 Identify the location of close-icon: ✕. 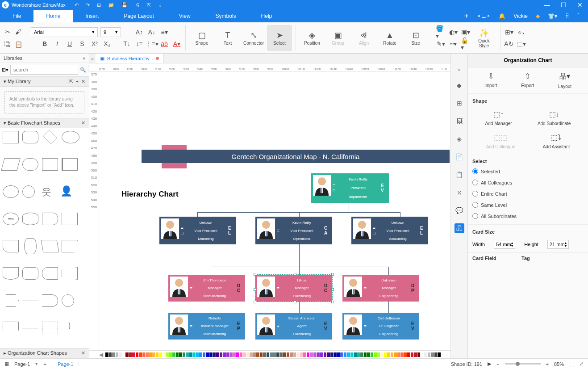
(580, 5).